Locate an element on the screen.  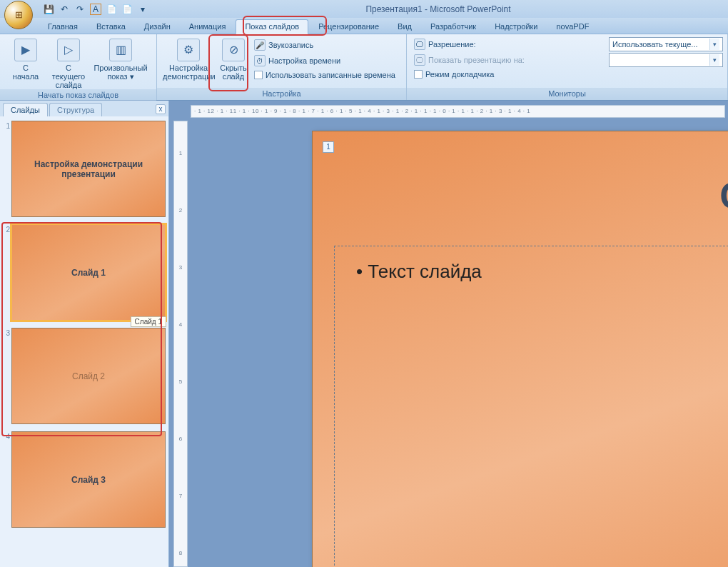
thumbnail-row: 1 Настройка демонстрации презентации is located at coordinates (84, 169).